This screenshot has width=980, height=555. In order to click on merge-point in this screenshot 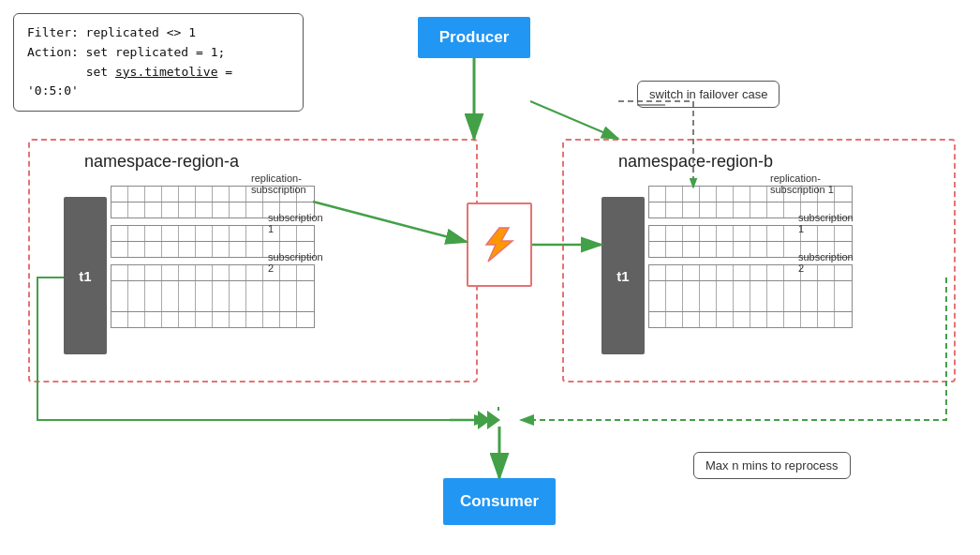, I will do `click(498, 420)`.